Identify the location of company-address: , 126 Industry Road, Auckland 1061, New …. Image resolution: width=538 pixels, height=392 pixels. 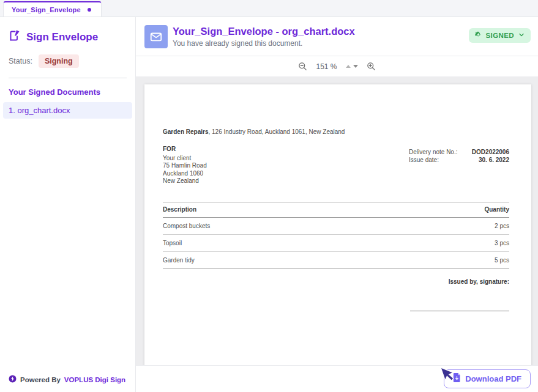
(277, 132).